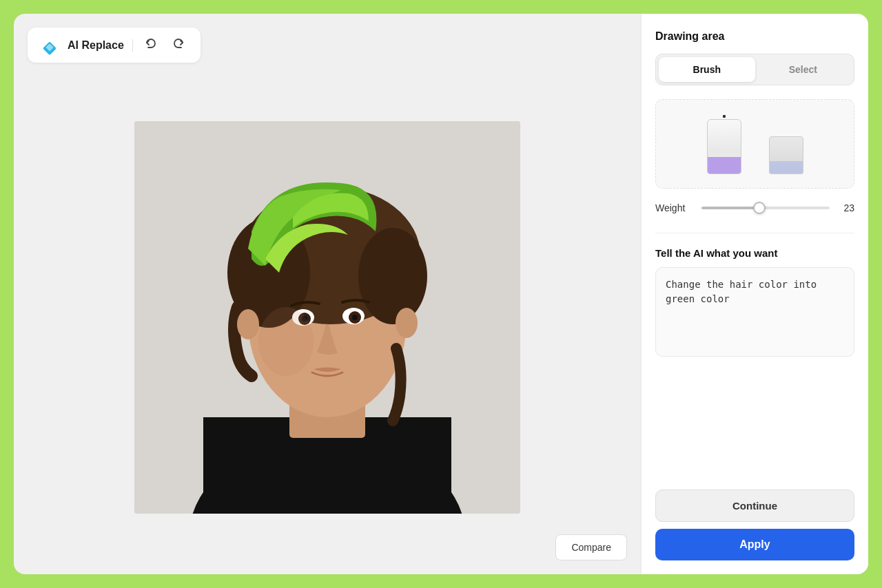 Image resolution: width=882 pixels, height=588 pixels. Describe the element at coordinates (755, 36) in the screenshot. I see `drawing-area-title: Drawing area` at that location.